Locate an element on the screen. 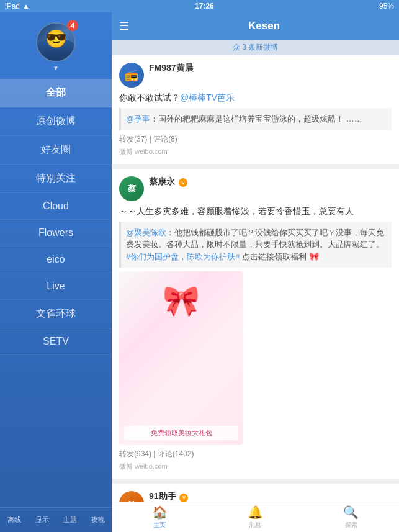 This screenshot has height=532, width=399. status-bar-left: iPad ▲ is located at coordinates (17, 6).